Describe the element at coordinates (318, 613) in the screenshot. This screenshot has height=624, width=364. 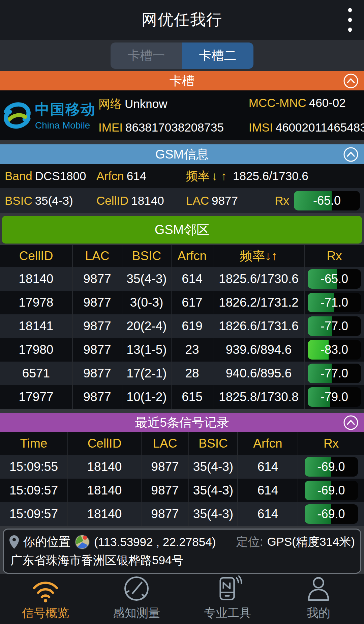
I see `nav-label: 我的` at that location.